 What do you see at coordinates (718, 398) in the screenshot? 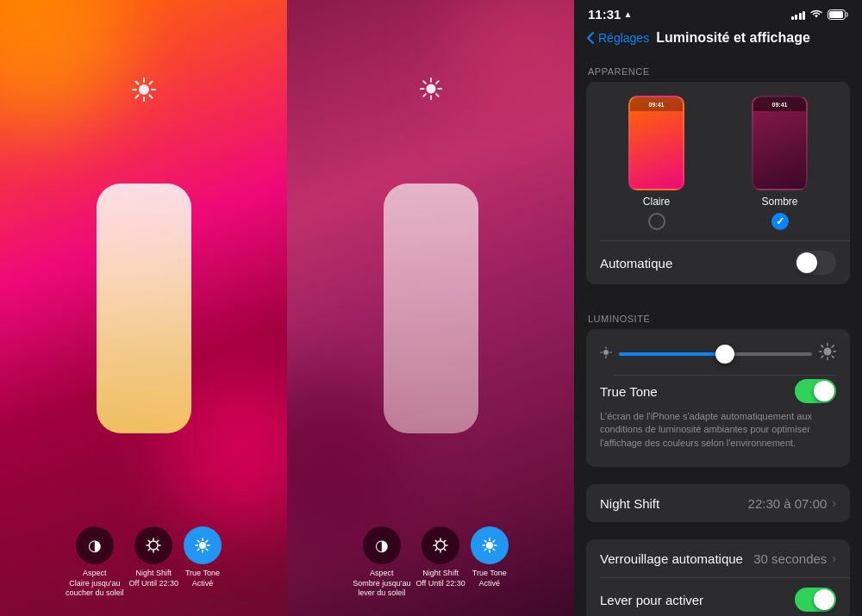
I see `luminosity-section: True Tone L'écran de l'iPhone s'adapte a…` at bounding box center [718, 398].